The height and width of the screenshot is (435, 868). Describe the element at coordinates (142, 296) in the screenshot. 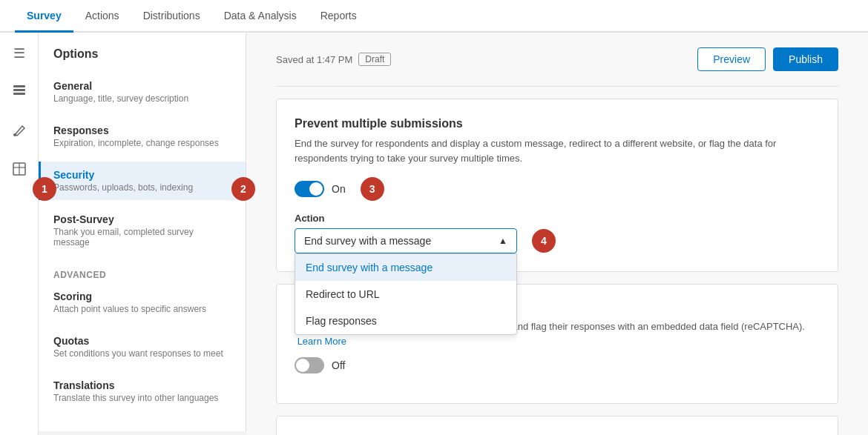

I see `sidebar-item-label-scoring: Scoring` at that location.